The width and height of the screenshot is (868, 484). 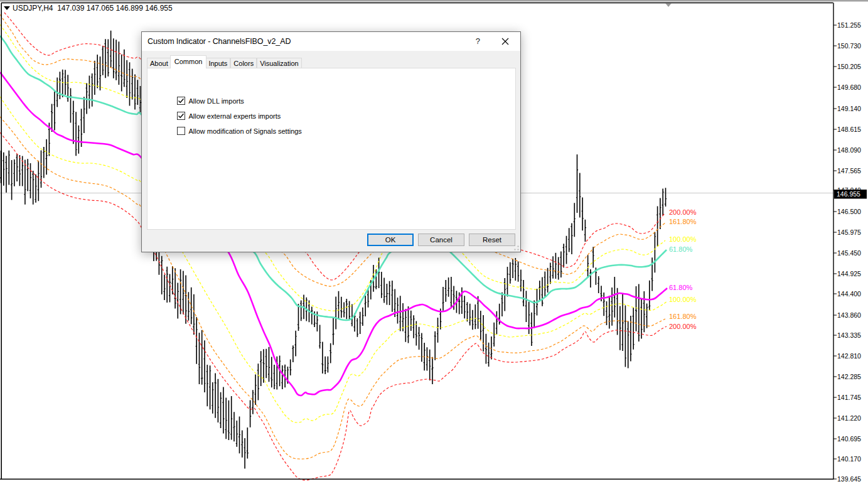 I want to click on svg-text: 143.335, so click(x=849, y=335).